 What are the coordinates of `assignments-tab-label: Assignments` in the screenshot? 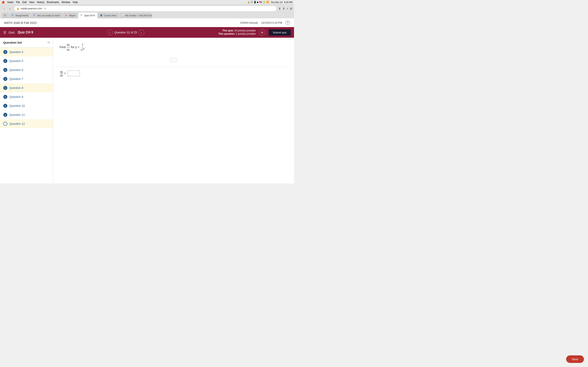 It's located at (22, 16).